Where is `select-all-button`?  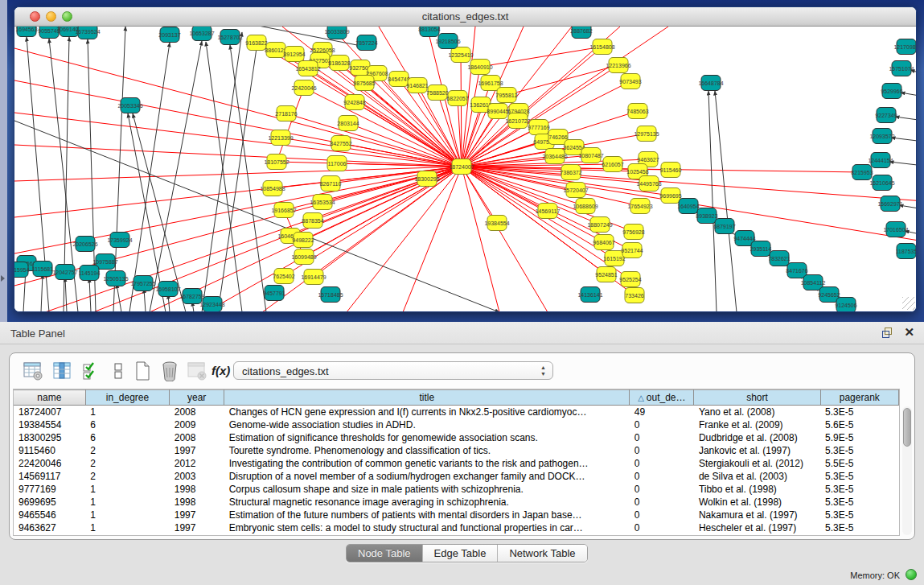
select-all-button is located at coordinates (91, 371).